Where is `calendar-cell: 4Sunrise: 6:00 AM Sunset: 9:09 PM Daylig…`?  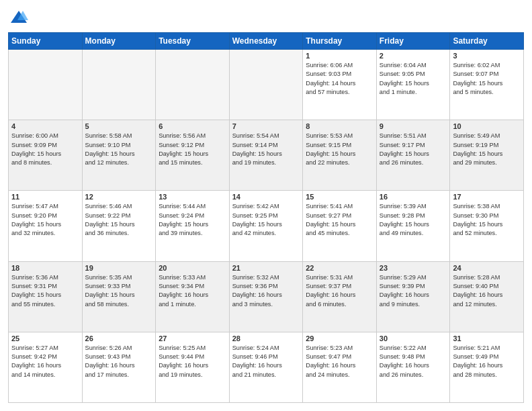 calendar-cell: 4Sunrise: 6:00 AM Sunset: 9:09 PM Daylig… is located at coordinates (46, 156).